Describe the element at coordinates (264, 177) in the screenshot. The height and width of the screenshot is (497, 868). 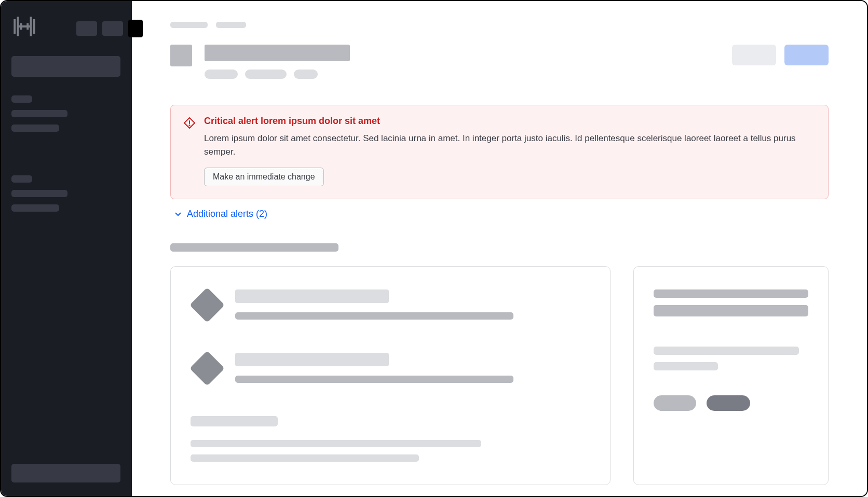
I see `alert-action-button: Make an immediate change` at that location.